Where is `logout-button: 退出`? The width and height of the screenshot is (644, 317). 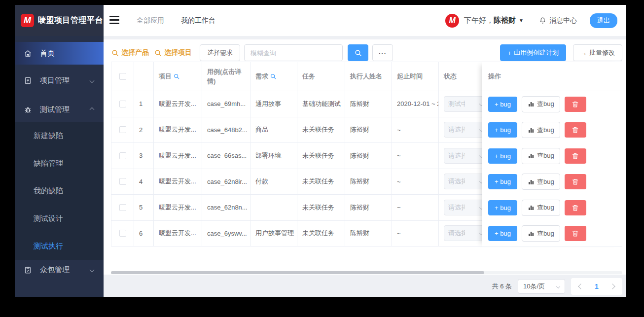 logout-button: 退出 is located at coordinates (604, 21).